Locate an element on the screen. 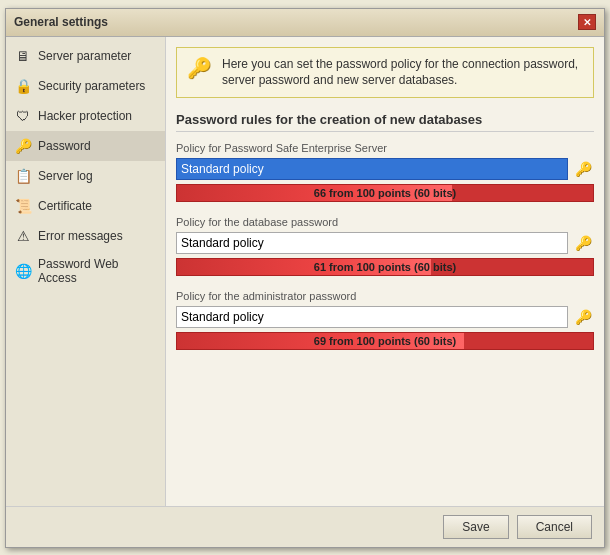 The image size is (610, 555). close-button: ✕ is located at coordinates (587, 22).